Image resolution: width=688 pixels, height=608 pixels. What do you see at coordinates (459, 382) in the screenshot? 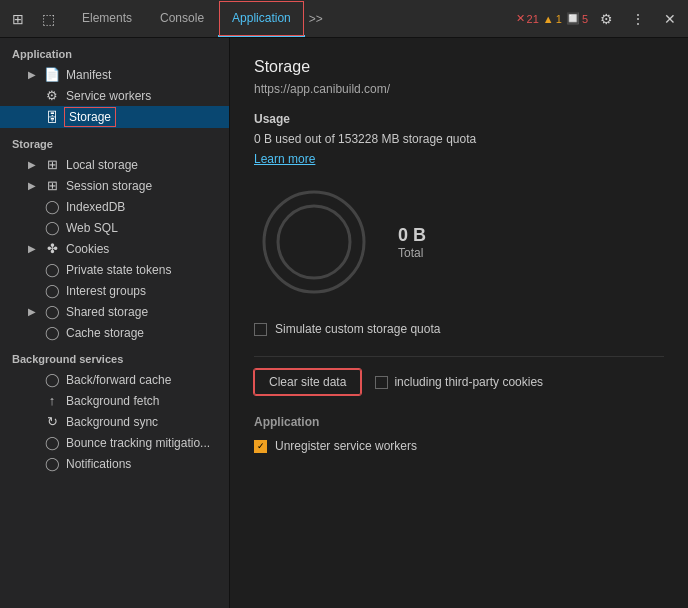
I see `including-cookies-row: including third-party cookies` at bounding box center [459, 382].